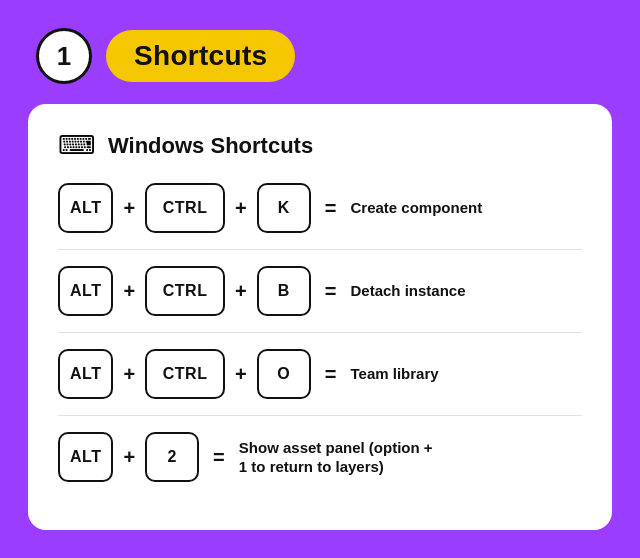 This screenshot has width=640, height=558. Describe the element at coordinates (339, 458) in the screenshot. I see `shortcut-label-4: Show asset panel (option + 1 to return t…` at that location.